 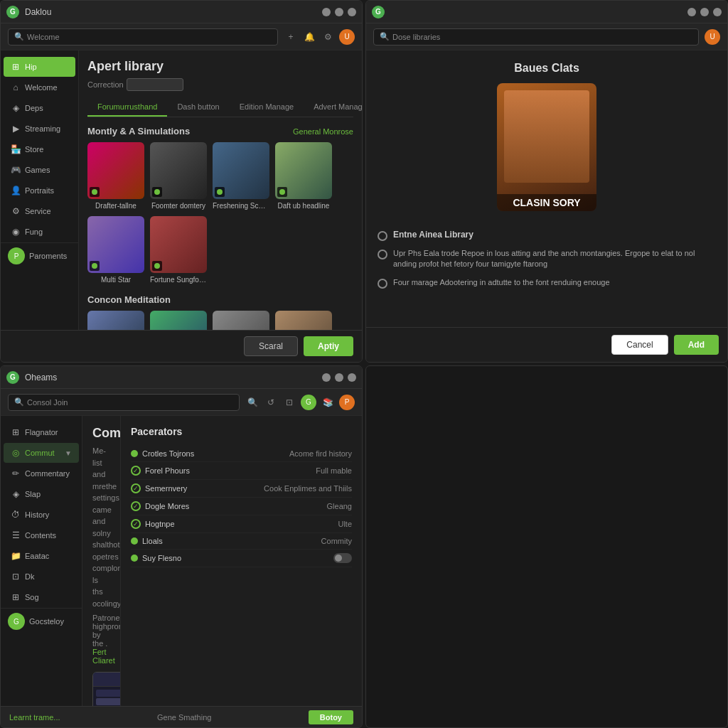 I want to click on params-panel: Pacerators Crotles Tojrons Acome fird hi…, so click(x=241, y=561).